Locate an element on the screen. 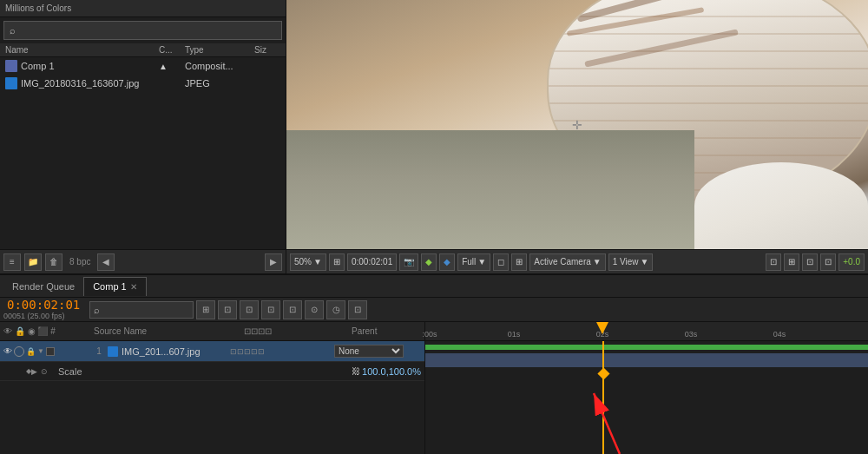 The height and width of the screenshot is (454, 868). project-search-bar: ⌕ is located at coordinates (142, 30).